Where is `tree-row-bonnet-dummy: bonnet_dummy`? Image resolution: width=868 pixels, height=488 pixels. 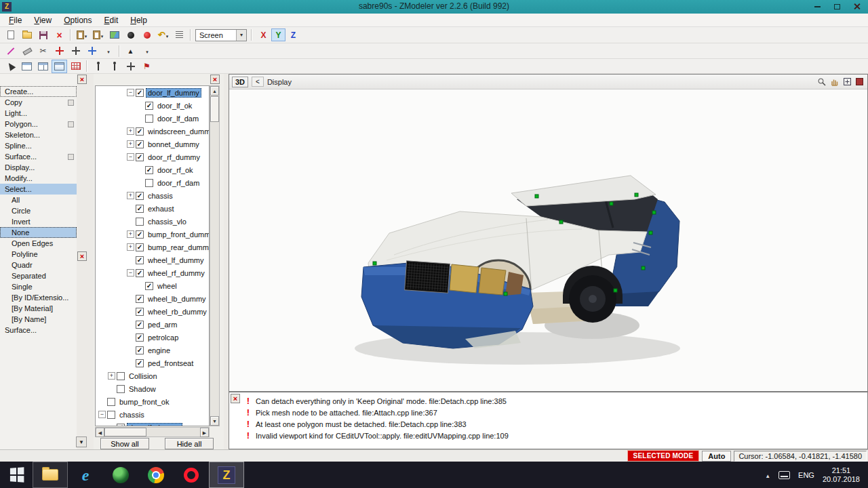 tree-row-bonnet-dummy: bonnet_dummy is located at coordinates (152, 144).